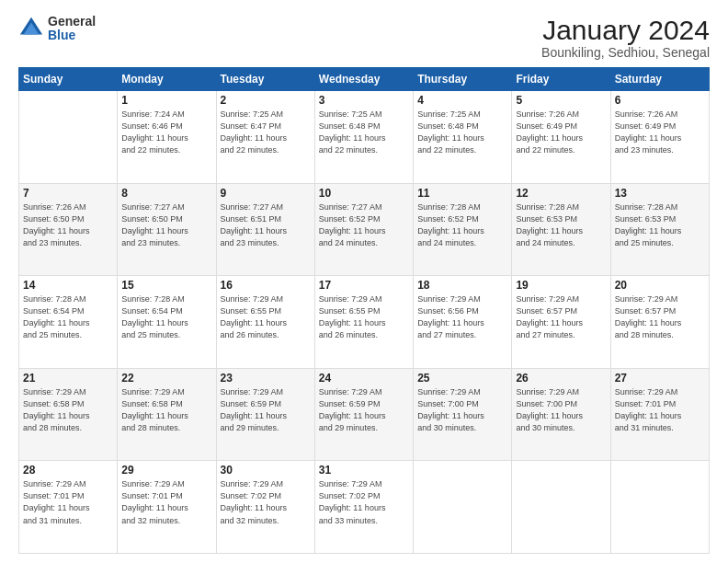  What do you see at coordinates (68, 322) in the screenshot?
I see `calendar-cell: 14Sunrise: 7:28 AM Sunset: 6:54 PM Dayli…` at bounding box center [68, 322].